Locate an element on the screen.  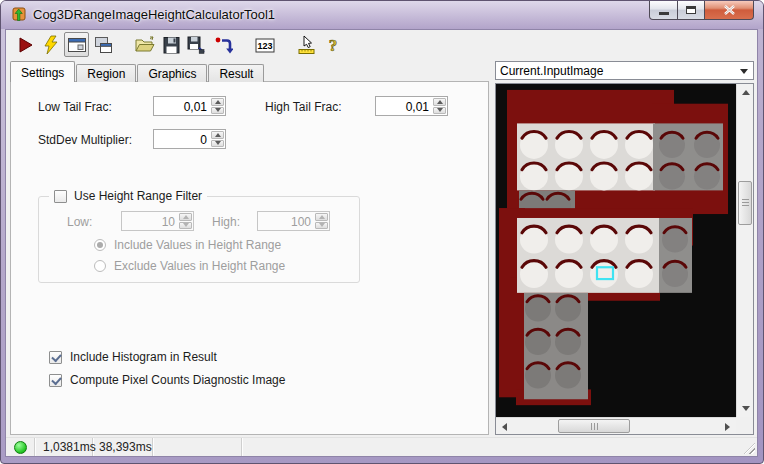
probe-icon is located at coordinates (306, 45).